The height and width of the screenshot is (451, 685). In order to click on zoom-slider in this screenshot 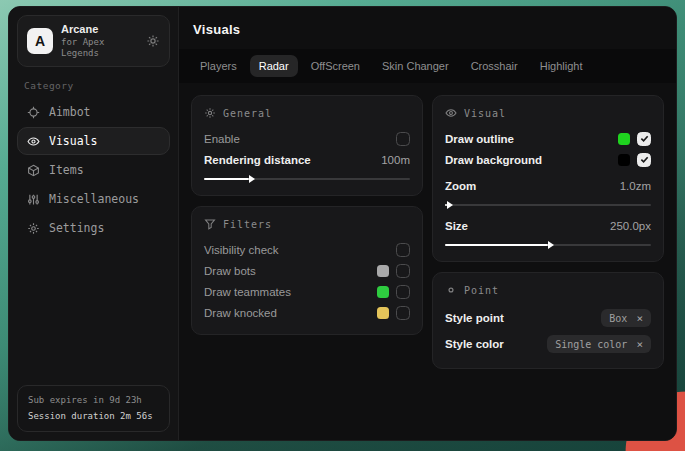, I will do `click(548, 205)`.